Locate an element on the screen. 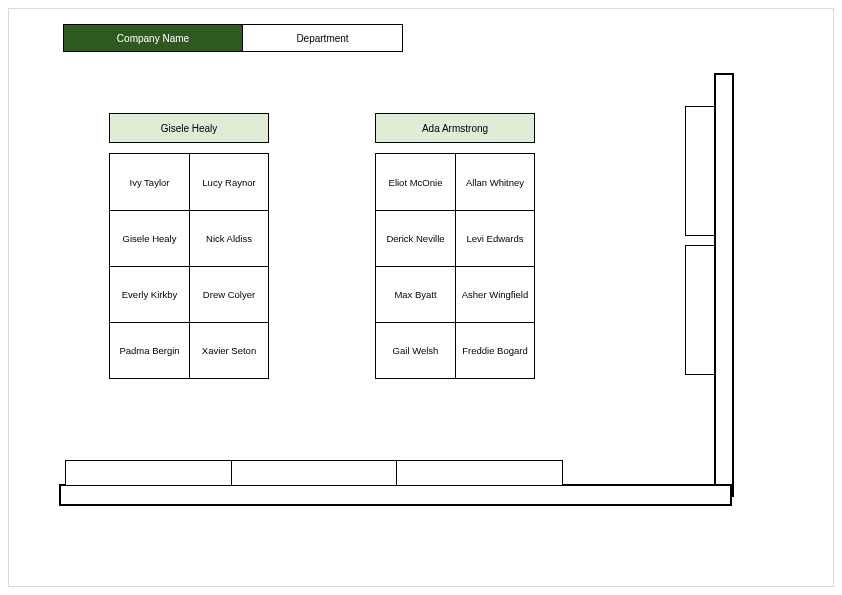 This screenshot has height=595, width=842. seat-cell: Eliot McOnie is located at coordinates (416, 182).